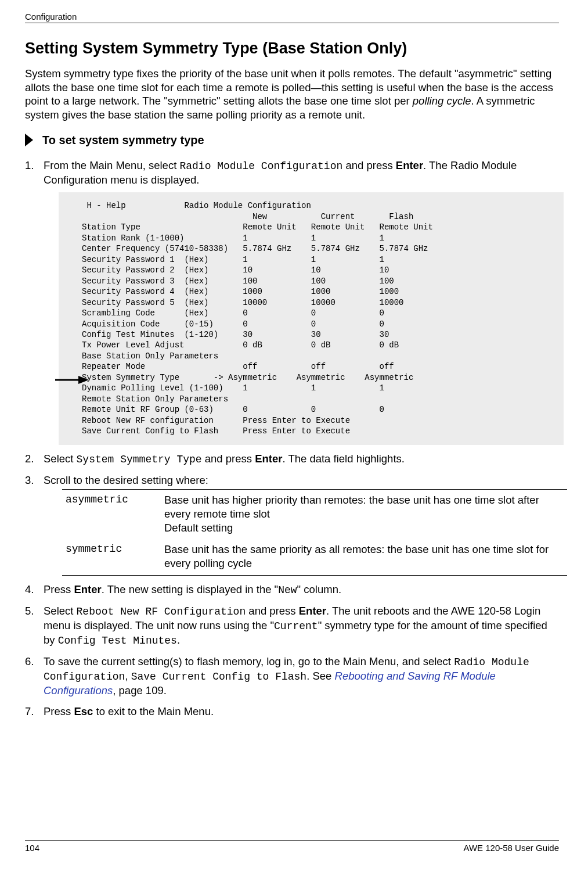 The height and width of the screenshot is (869, 588). What do you see at coordinates (320, 676) in the screenshot?
I see `step-6-text-c: . See` at bounding box center [320, 676].